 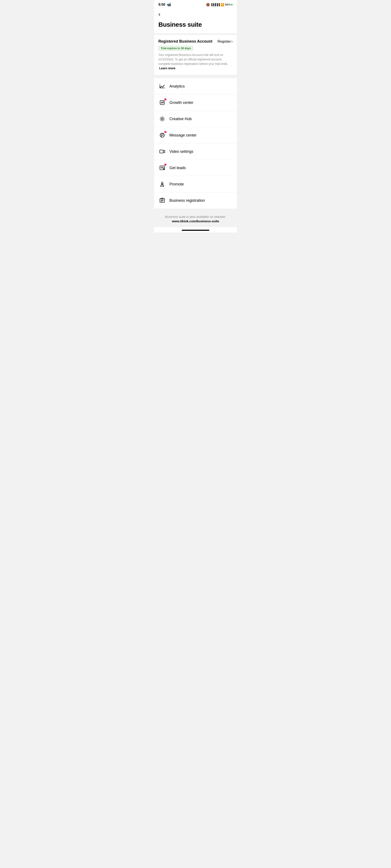 What do you see at coordinates (196, 230) in the screenshot?
I see `home-indicator-area` at bounding box center [196, 230].